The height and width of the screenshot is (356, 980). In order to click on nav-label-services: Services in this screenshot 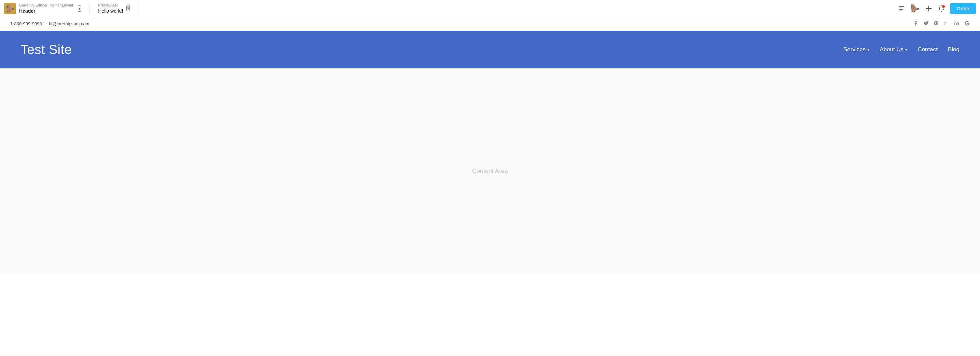, I will do `click(854, 49)`.